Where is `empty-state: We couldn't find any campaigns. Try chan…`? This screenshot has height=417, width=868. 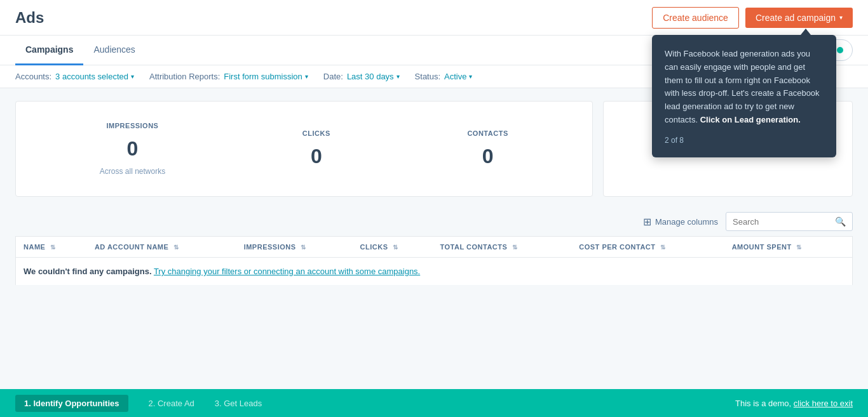
empty-state: We couldn't find any campaigns. Try chan… is located at coordinates (435, 272).